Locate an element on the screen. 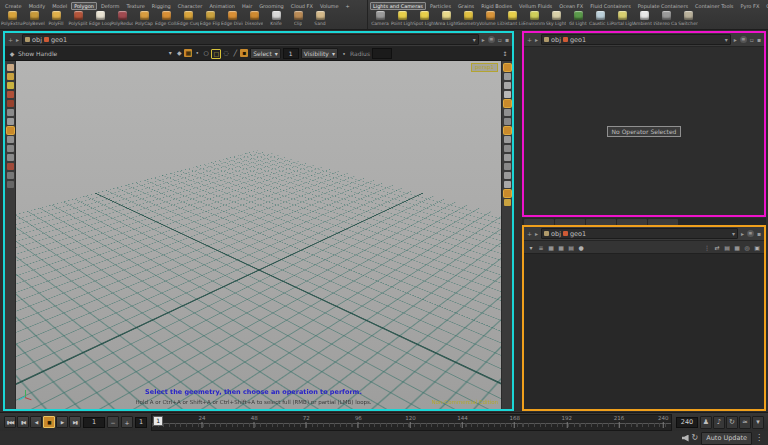 Image resolution: width=768 pixels, height=445 pixels. dots-menu-icon: ⋮ is located at coordinates (707, 247).